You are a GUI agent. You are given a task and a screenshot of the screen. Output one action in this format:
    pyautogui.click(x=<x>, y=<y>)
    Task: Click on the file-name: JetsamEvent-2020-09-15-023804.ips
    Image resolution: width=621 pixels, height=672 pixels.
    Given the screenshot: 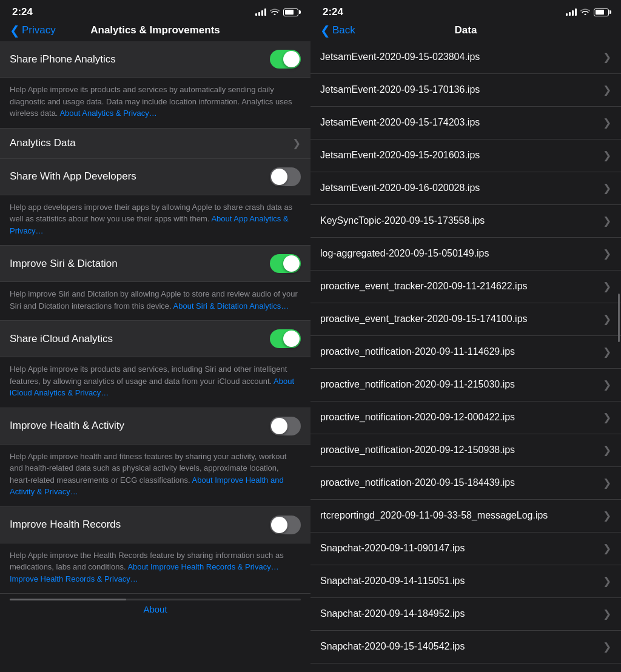 What is the action you would take?
    pyautogui.click(x=459, y=57)
    